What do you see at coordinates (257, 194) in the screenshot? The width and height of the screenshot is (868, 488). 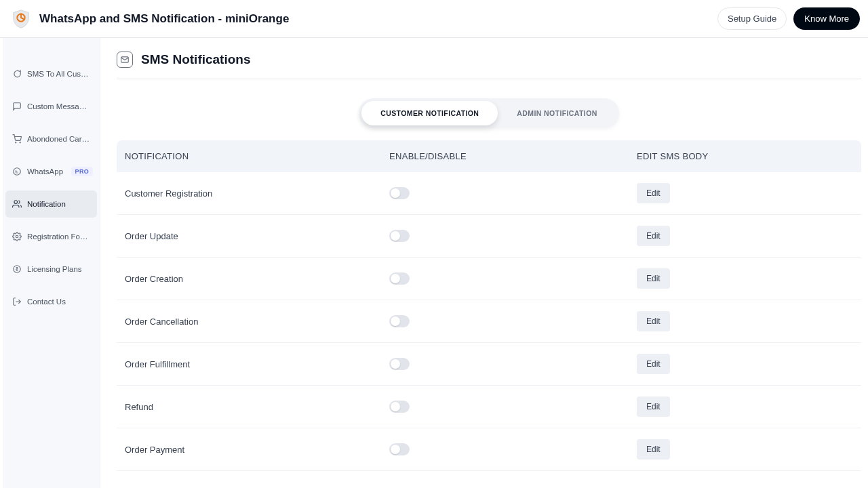 I see `row-name: Customer Registration` at bounding box center [257, 194].